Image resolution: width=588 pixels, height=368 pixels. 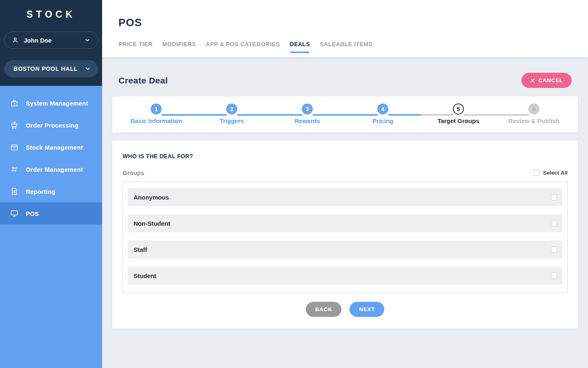 I want to click on step-number: 4, so click(x=383, y=109).